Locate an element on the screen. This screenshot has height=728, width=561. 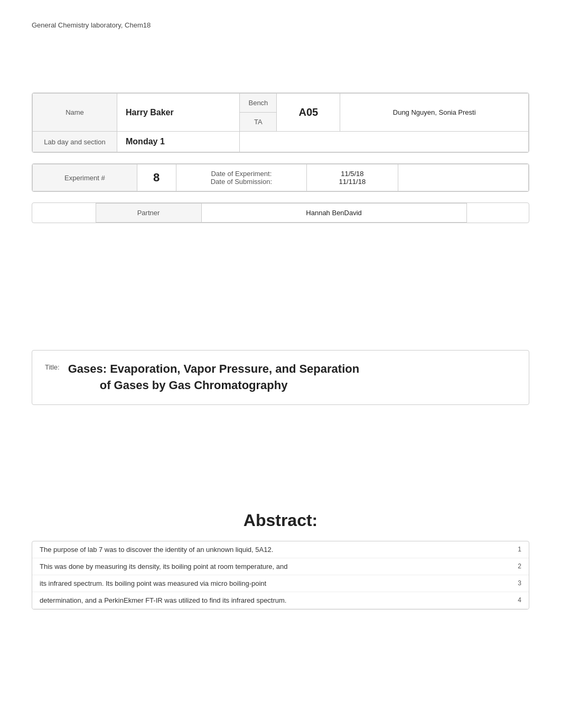
abstract-row: determination, and a PerkinEkmer FT-IR w… is located at coordinates (280, 600).